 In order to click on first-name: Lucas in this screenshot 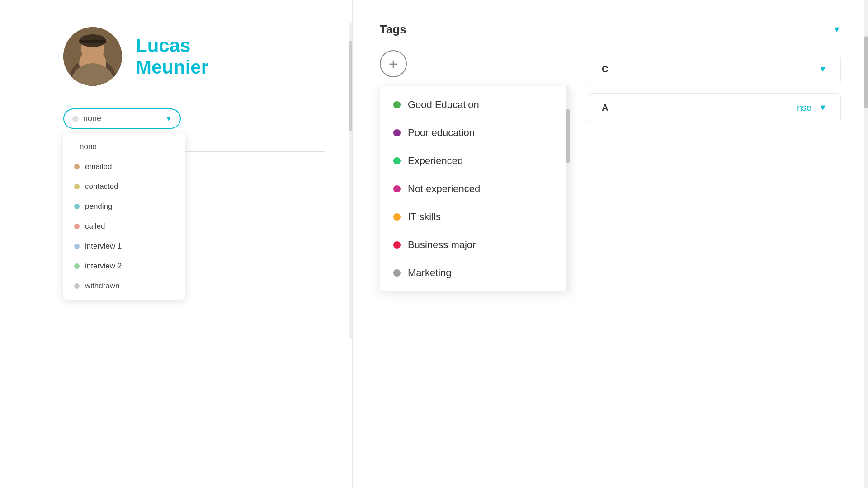, I will do `click(172, 46)`.